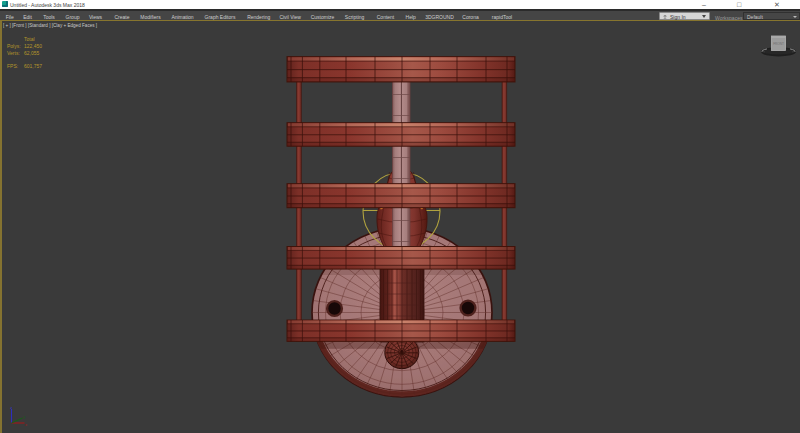 The image size is (800, 433). What do you see at coordinates (11, 408) in the screenshot?
I see `svg-text: z` at bounding box center [11, 408].